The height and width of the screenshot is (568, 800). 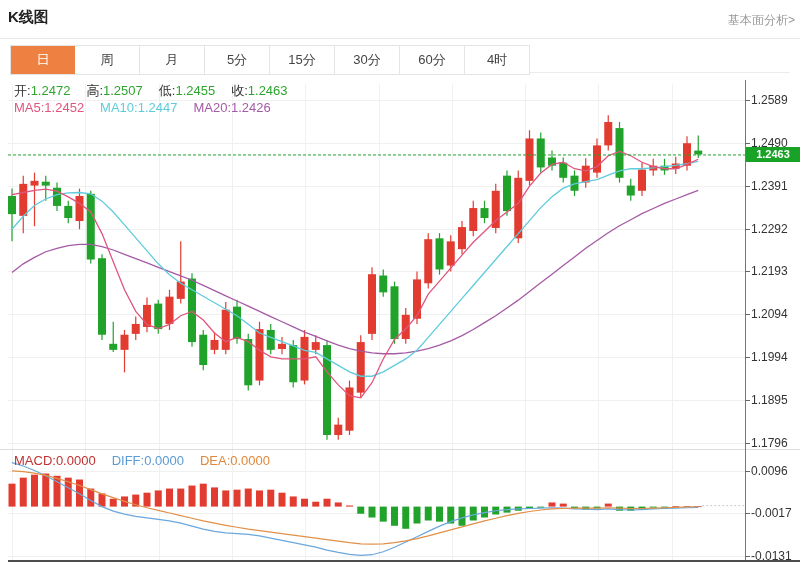 What do you see at coordinates (251, 108) in the screenshot?
I see `ma20-legend-value: 1.2426` at bounding box center [251, 108].